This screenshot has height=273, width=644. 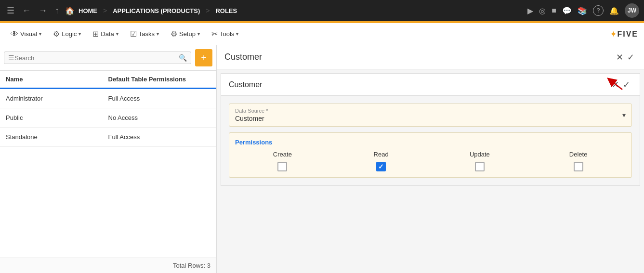 What do you see at coordinates (26, 34) in the screenshot?
I see `menu-item-visual: 👁 Visual ▾` at bounding box center [26, 34].